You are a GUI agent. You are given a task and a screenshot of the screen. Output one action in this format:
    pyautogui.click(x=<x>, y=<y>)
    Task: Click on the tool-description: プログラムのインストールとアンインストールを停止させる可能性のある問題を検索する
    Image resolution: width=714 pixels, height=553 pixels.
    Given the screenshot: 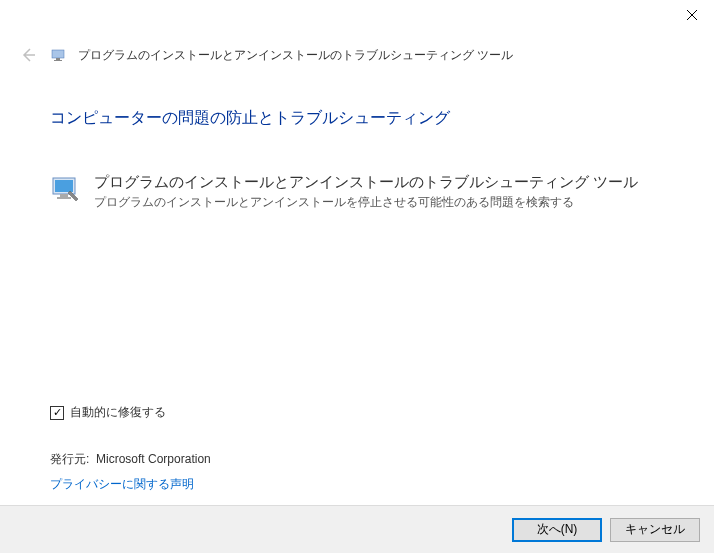 What is the action you would take?
    pyautogui.click(x=366, y=202)
    